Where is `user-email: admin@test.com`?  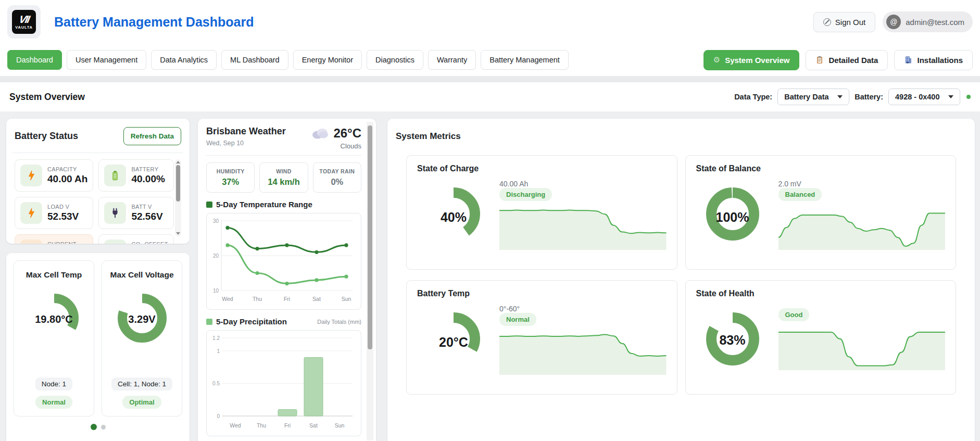
user-email: admin@test.com is located at coordinates (935, 22).